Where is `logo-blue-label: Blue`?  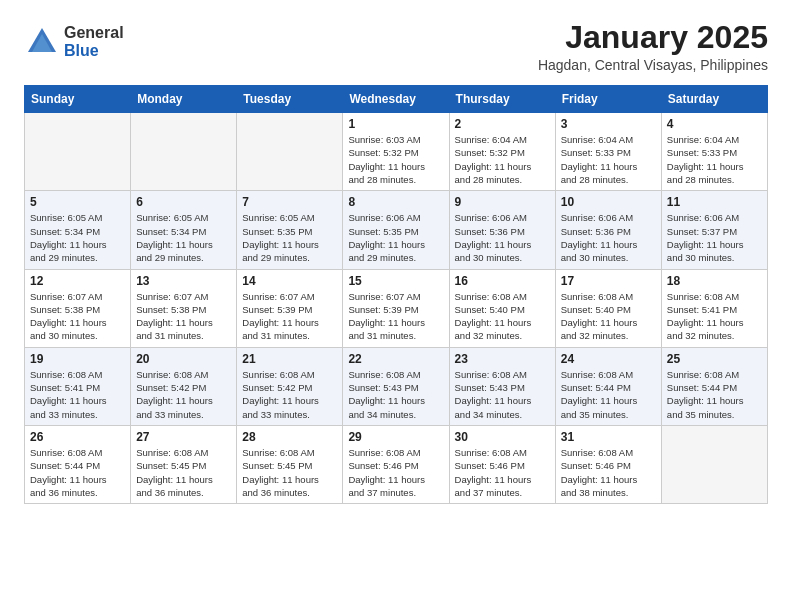
logo-blue-label: Blue is located at coordinates (94, 51).